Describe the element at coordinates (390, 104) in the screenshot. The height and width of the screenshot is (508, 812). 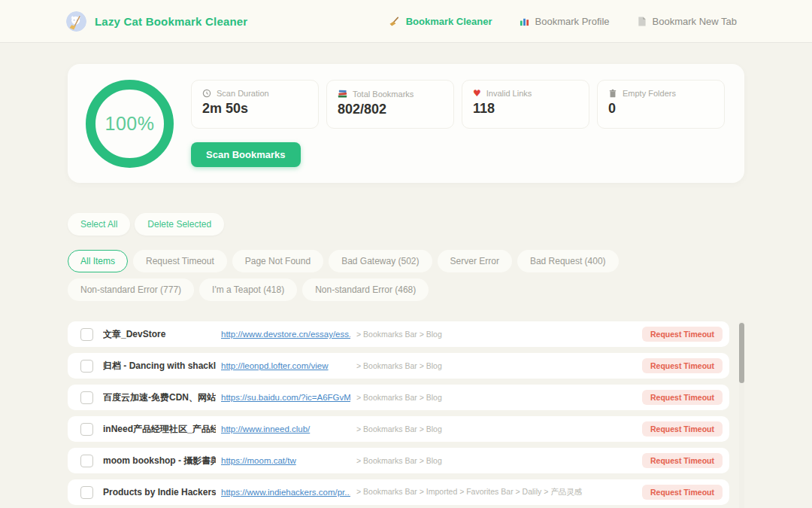
I see `stat-total-bookmarks: Total Bookmarks 802/802` at that location.